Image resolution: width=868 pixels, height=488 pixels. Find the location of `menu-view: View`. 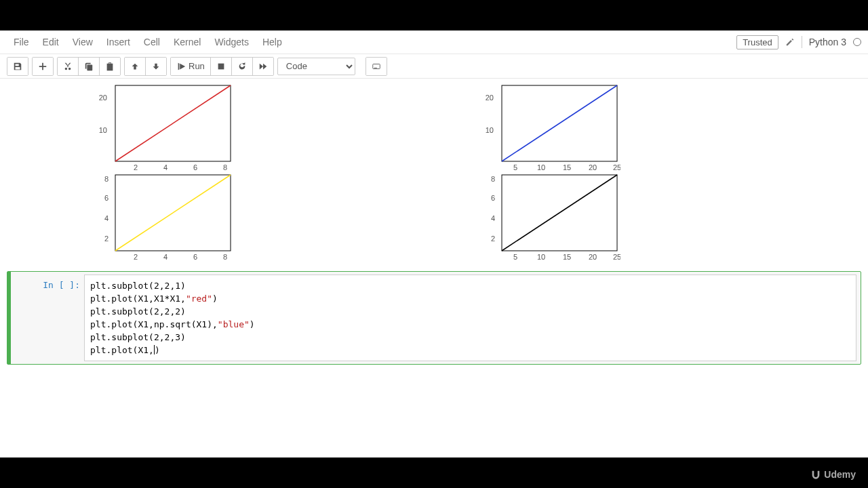

menu-view: View is located at coordinates (83, 42).